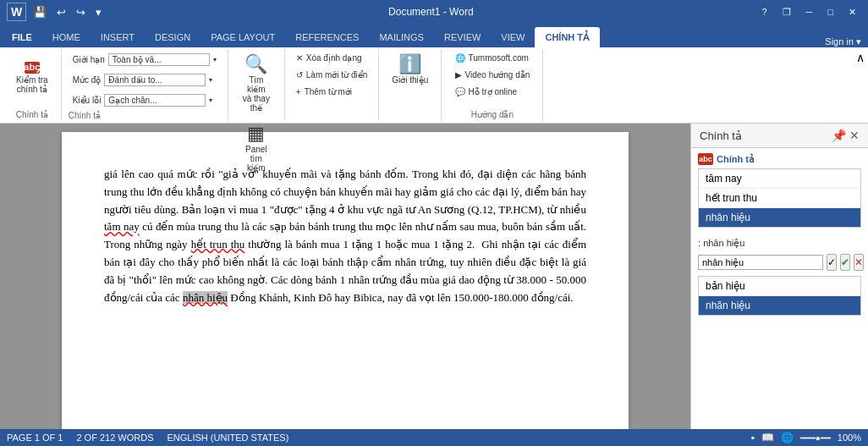 This screenshot has width=868, height=446. Describe the element at coordinates (780, 198) in the screenshot. I see `error-words-list: tăm nay hết trun thu nhân hiệu` at that location.